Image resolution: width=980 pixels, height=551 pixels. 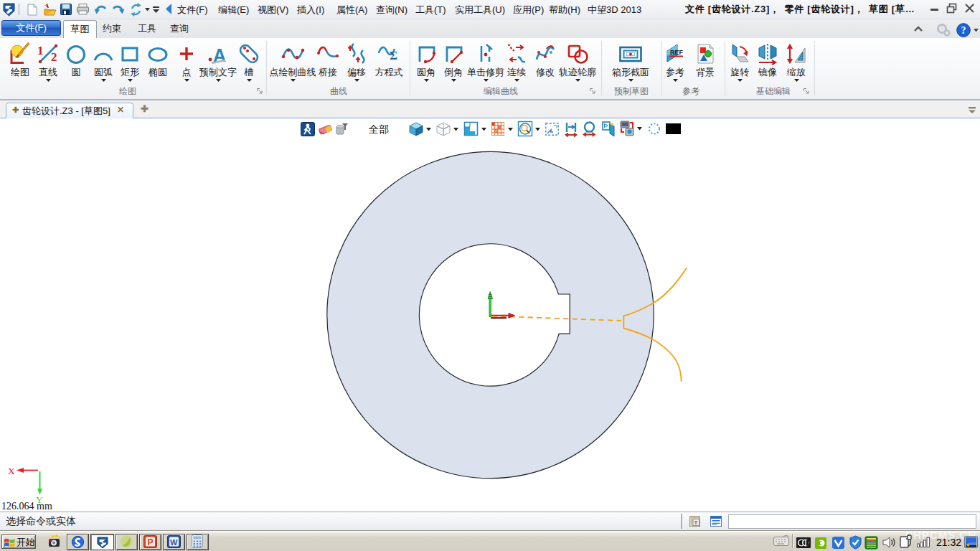 What do you see at coordinates (151, 542) in the screenshot?
I see `svg-text: P` at bounding box center [151, 542].